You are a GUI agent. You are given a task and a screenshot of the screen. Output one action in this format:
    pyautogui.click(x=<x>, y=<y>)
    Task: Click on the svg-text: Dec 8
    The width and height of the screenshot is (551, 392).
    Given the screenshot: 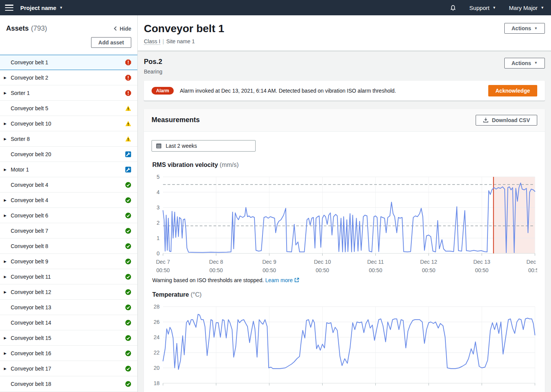 What is the action you would take?
    pyautogui.click(x=217, y=262)
    